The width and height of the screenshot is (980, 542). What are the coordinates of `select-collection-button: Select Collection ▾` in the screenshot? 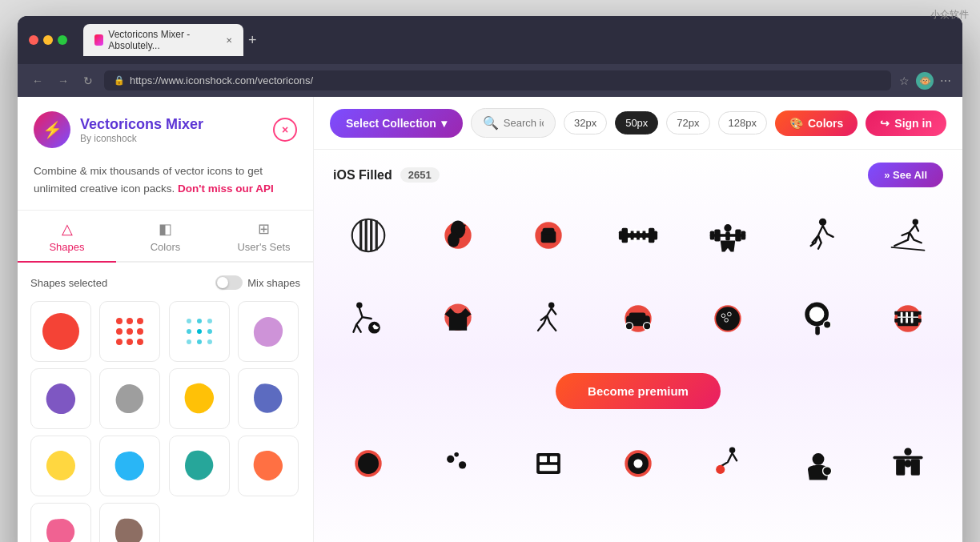 It's located at (396, 123).